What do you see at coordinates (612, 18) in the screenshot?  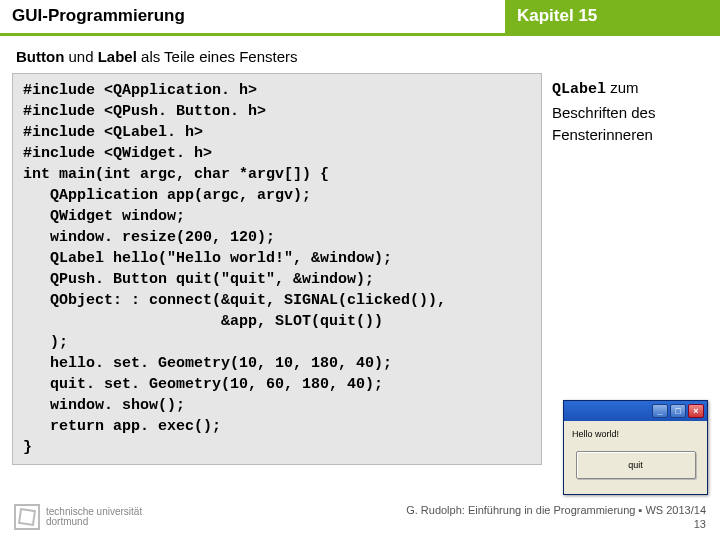 I see `header-title-right: Kapitel 15` at bounding box center [612, 18].